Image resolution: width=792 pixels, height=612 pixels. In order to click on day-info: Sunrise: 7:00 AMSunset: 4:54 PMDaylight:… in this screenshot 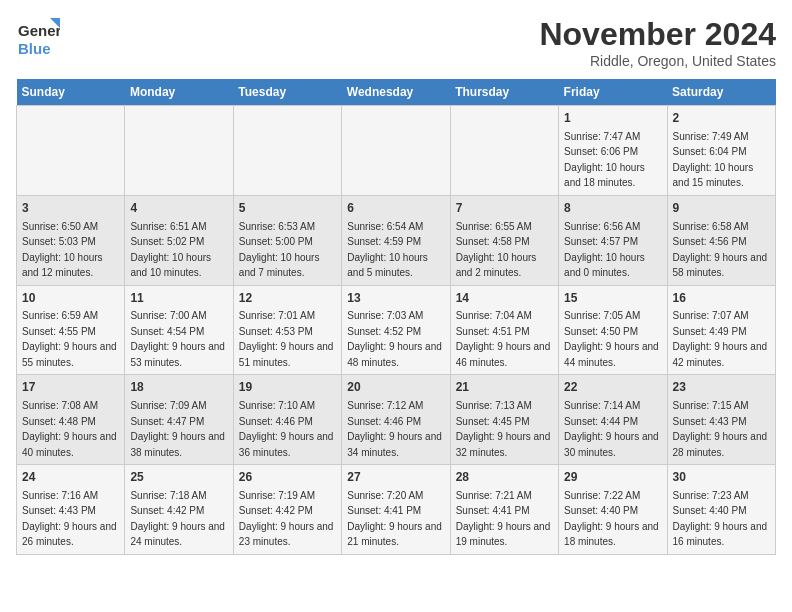, I will do `click(178, 339)`.